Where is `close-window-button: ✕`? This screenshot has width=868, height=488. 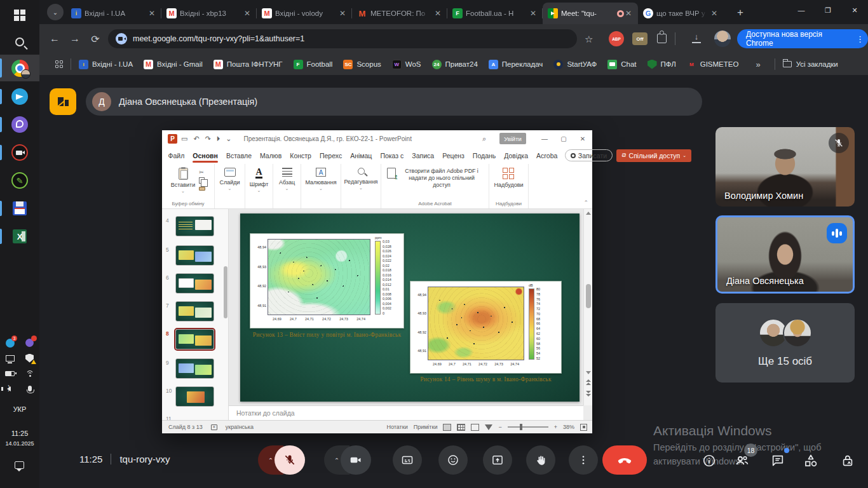 close-window-button: ✕ is located at coordinates (855, 10).